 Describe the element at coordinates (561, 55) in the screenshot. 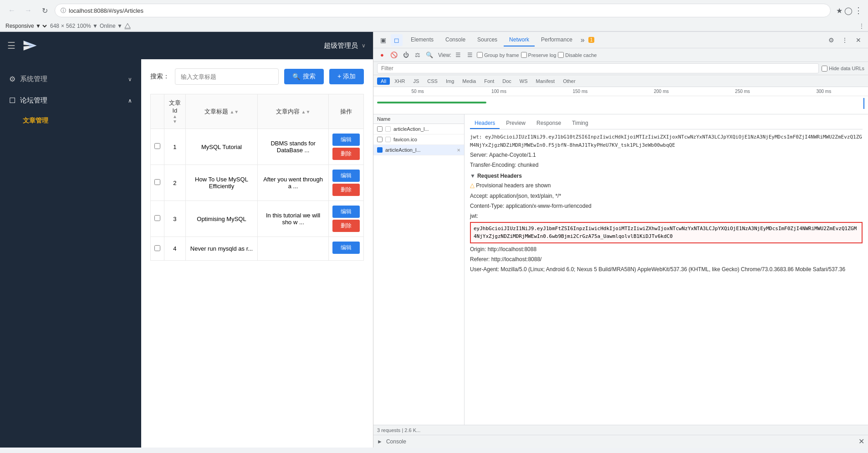

I see `disable-cache-checkbox` at that location.